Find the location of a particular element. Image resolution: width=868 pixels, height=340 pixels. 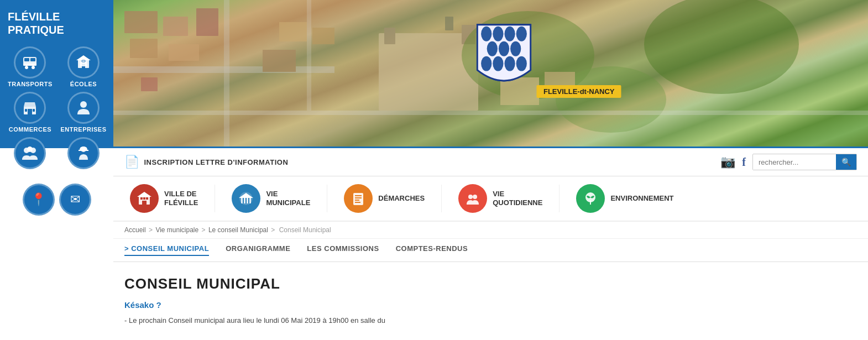

nav-menu: VILLE DEFLÉVILLE is located at coordinates (491, 199).